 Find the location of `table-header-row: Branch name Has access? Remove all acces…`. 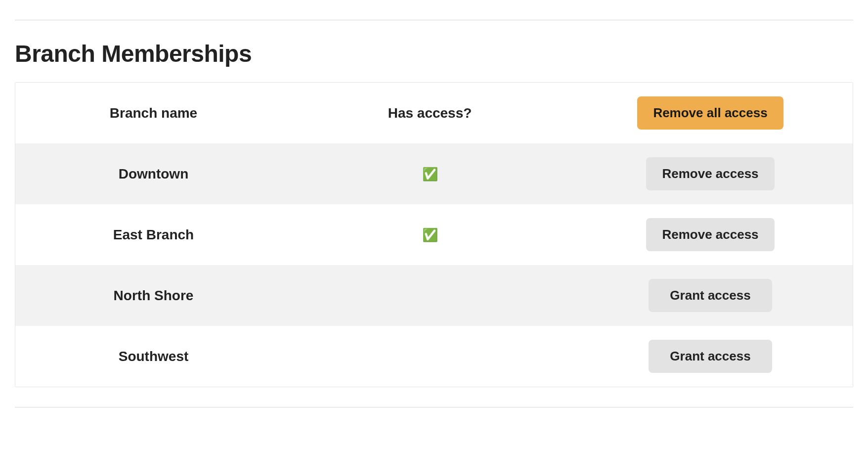

table-header-row: Branch name Has access? Remove all acces… is located at coordinates (434, 113).